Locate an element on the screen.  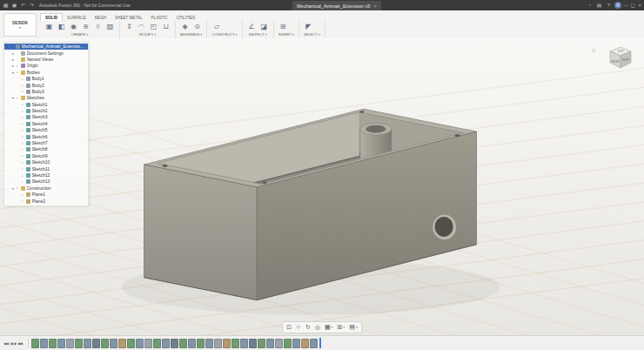
browser-row-plane2: ●Plane2 is located at coordinates (46, 200).